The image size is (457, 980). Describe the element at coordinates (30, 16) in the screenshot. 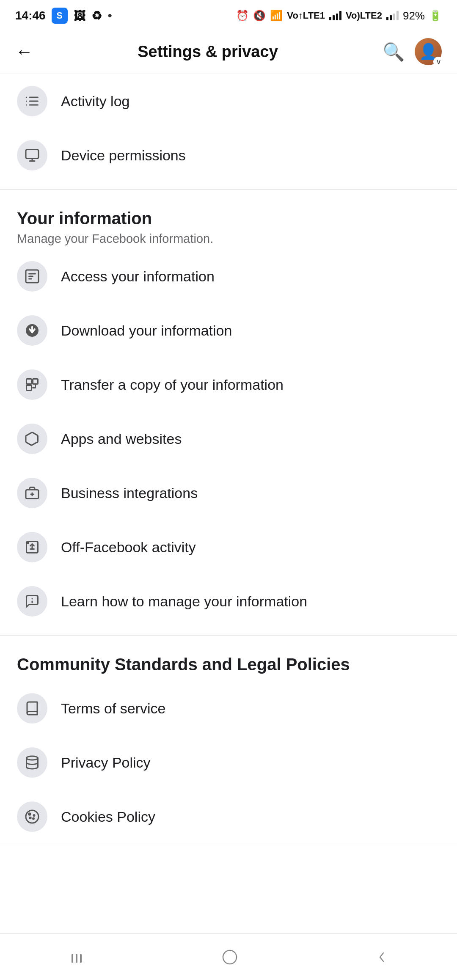

I see `status-time: 14:46` at that location.